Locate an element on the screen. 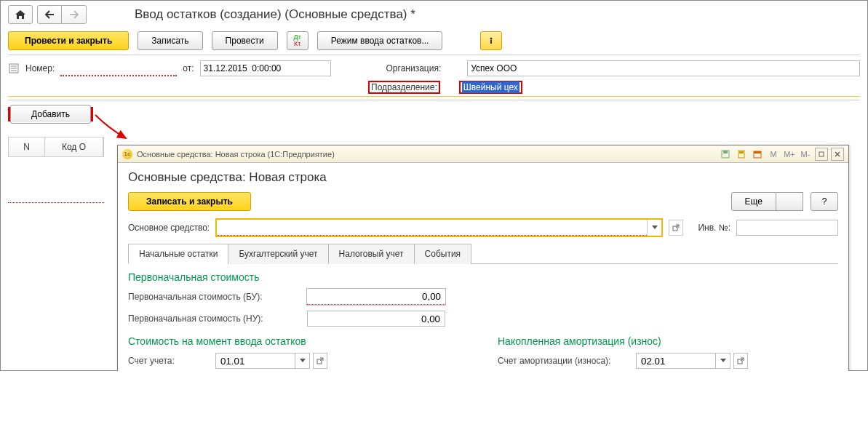 Image resolution: width=868 pixels, height=443 pixels. os-open-icon is located at coordinates (676, 228).